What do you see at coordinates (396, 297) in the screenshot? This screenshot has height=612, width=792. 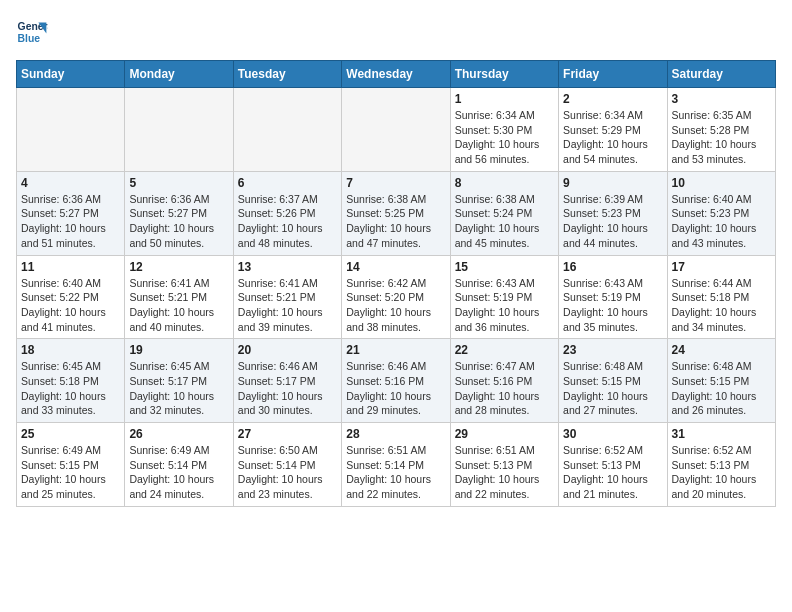 I see `calendar-day-cell: 14Sunrise: 6:42 AM Sunset: 5:20 PM Dayli…` at bounding box center [396, 297].